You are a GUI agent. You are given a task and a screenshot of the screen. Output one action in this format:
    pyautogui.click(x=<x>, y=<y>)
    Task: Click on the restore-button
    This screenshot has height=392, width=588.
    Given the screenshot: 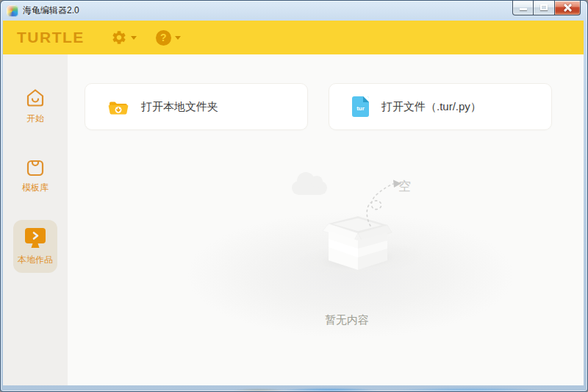 What is the action you would take?
    pyautogui.click(x=544, y=8)
    